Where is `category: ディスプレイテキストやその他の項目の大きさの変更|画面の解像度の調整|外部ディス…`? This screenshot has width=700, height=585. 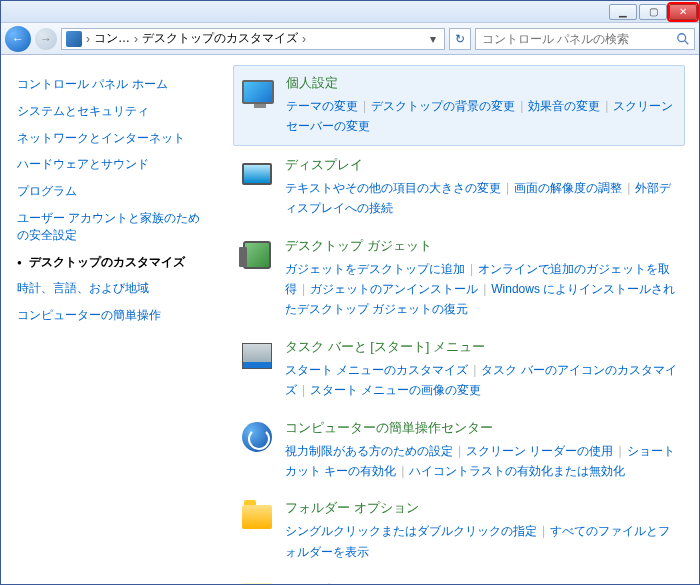 category: ディスプレイテキストやその他の項目の大きさの変更|画面の解像度の調整|外部ディス… is located at coordinates (459, 188).